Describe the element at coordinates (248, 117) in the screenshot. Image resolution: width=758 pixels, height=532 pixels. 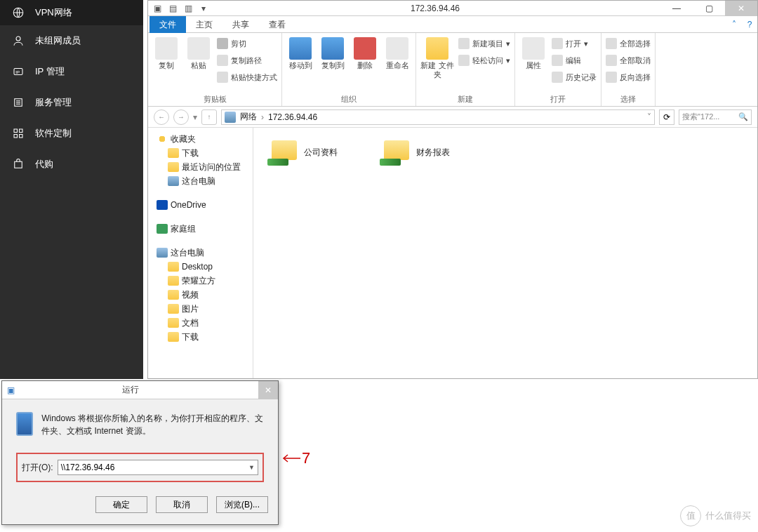
I see `breadcrumb-network: 网络` at that location.